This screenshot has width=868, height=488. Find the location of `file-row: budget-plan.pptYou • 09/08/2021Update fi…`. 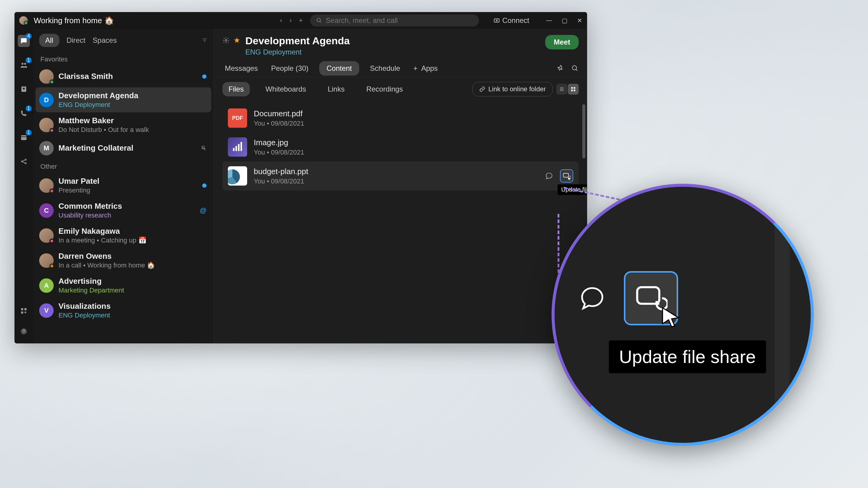

file-row: budget-plan.pptYou • 09/08/2021Update fi… is located at coordinates (400, 176).